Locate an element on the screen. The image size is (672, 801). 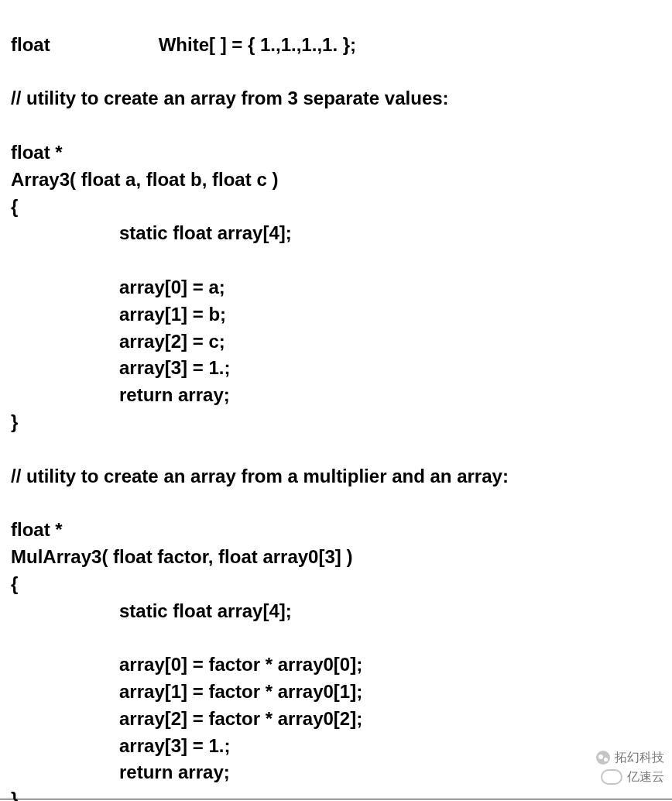
code-line: // utility to create an array from a mul… is located at coordinates (260, 476).